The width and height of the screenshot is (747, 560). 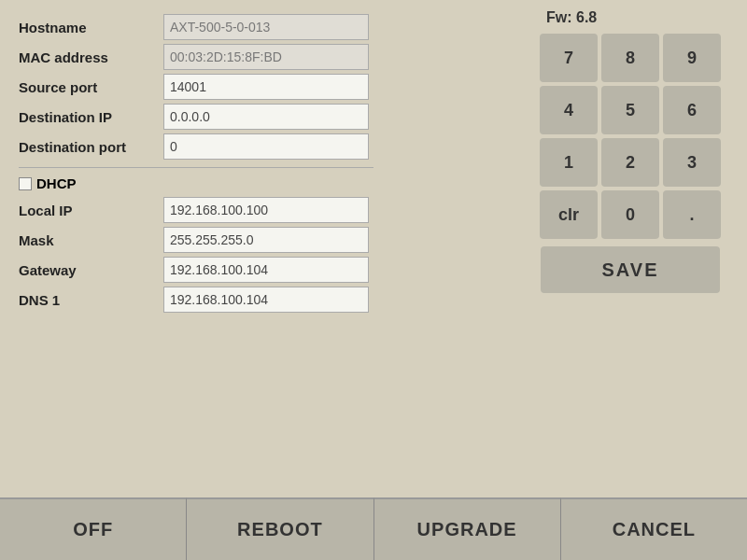 I want to click on numpad-btn-5: 5, so click(x=630, y=110).